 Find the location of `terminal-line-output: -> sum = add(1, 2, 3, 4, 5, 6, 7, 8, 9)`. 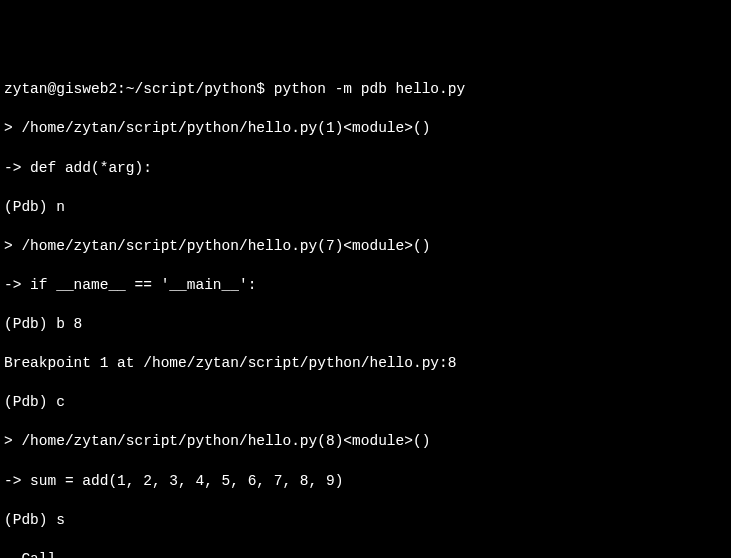

terminal-line-output: -> sum = add(1, 2, 3, 4, 5, 6, 7, 8, 9) is located at coordinates (366, 482).